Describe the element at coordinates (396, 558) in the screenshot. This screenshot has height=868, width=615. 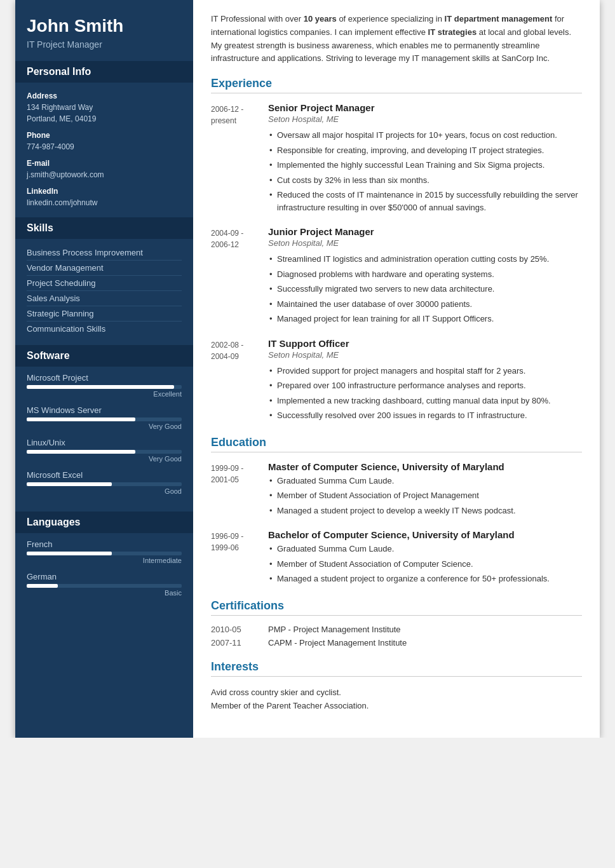
I see `entry: 1996-09 -1999-06 Bachelor of Computer Sc…` at that location.